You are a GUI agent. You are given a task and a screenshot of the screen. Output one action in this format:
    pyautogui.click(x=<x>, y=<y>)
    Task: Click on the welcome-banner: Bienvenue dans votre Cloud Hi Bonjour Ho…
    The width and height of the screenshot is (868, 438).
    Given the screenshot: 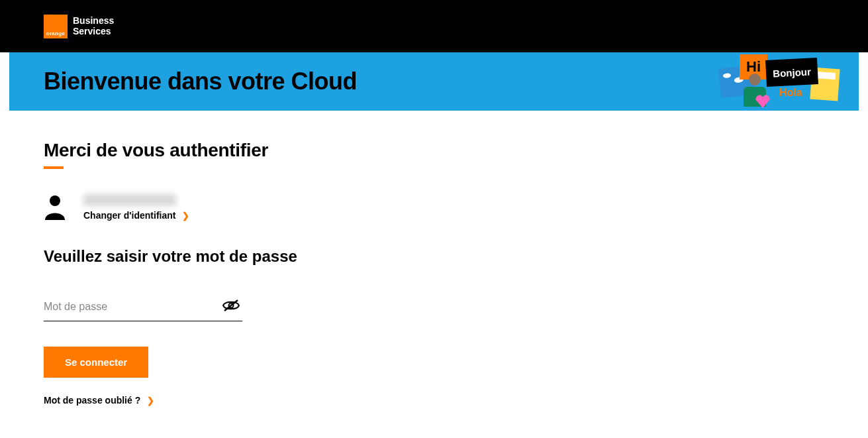 What is the action you would take?
    pyautogui.click(x=434, y=82)
    